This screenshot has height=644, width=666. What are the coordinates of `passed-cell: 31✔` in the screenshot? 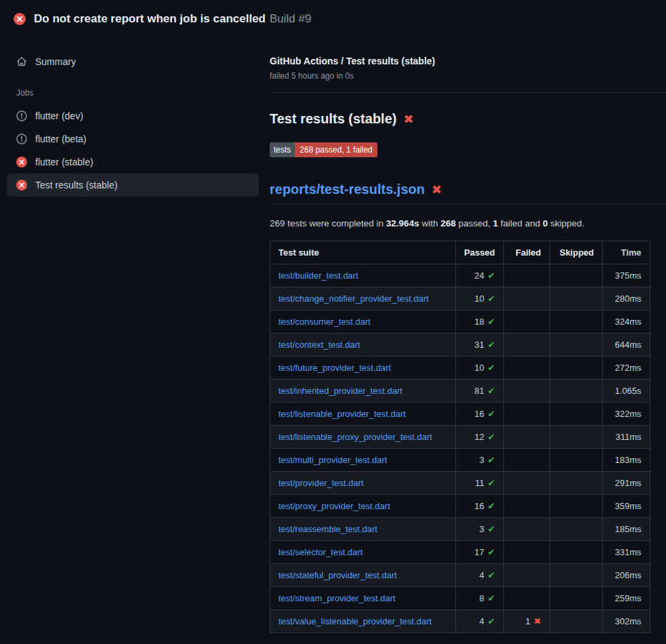 It's located at (480, 345).